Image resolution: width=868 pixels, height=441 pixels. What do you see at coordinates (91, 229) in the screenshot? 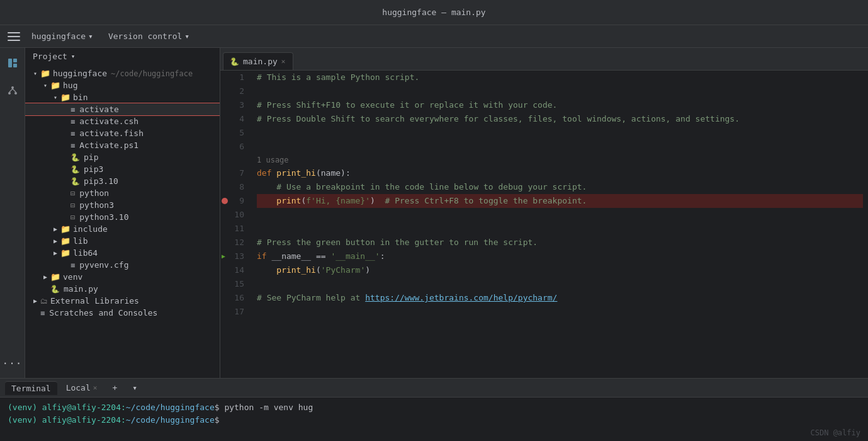
I see `include-label: include` at bounding box center [91, 229].